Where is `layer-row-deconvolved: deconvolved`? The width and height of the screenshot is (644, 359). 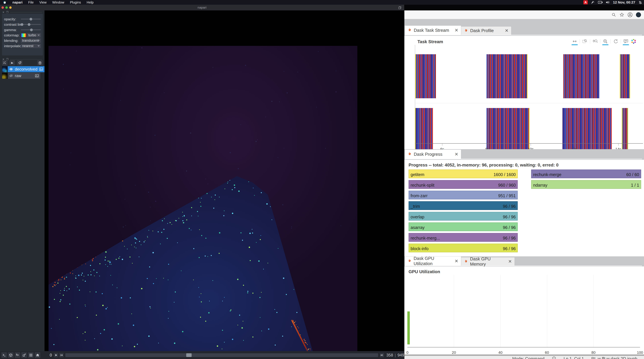 layer-row-deconvolved: deconvolved is located at coordinates (21, 69).